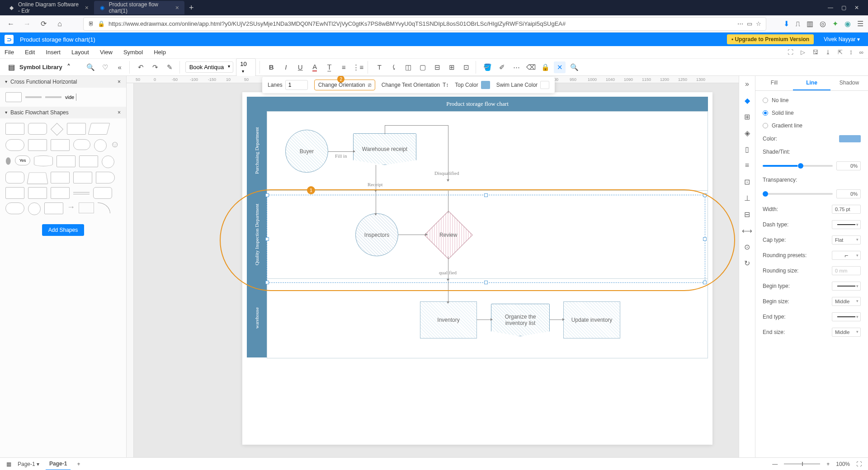 The width and height of the screenshot is (868, 470). Describe the element at coordinates (257, 234) in the screenshot. I see `lane-label-quality: Quality Inspection Department` at that location.